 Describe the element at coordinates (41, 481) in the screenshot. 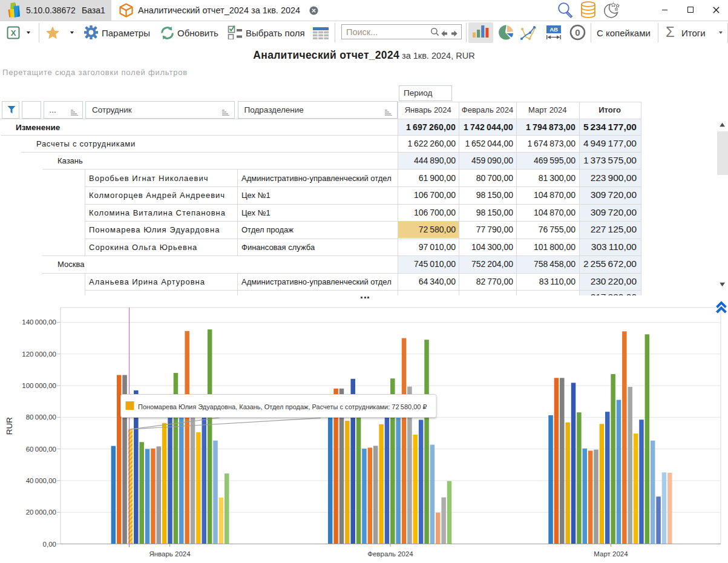

I see `svg-text: 40 000,00` at that location.